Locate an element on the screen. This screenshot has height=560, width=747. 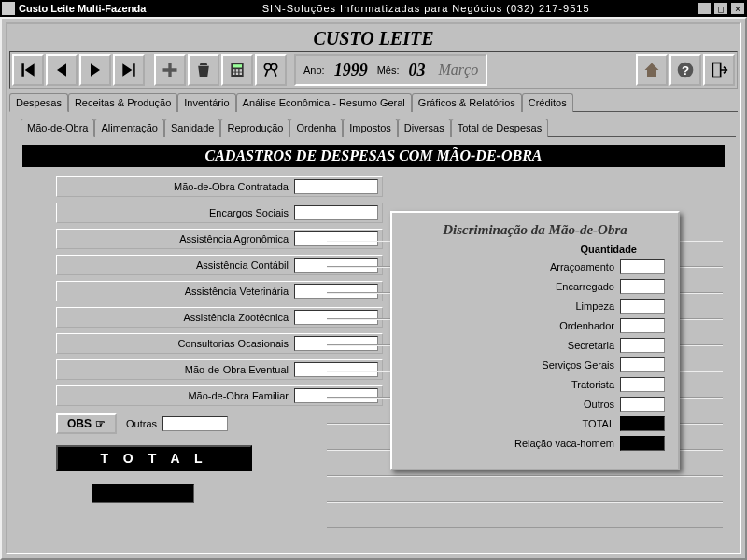
month-label: Mês: is located at coordinates (388, 70).